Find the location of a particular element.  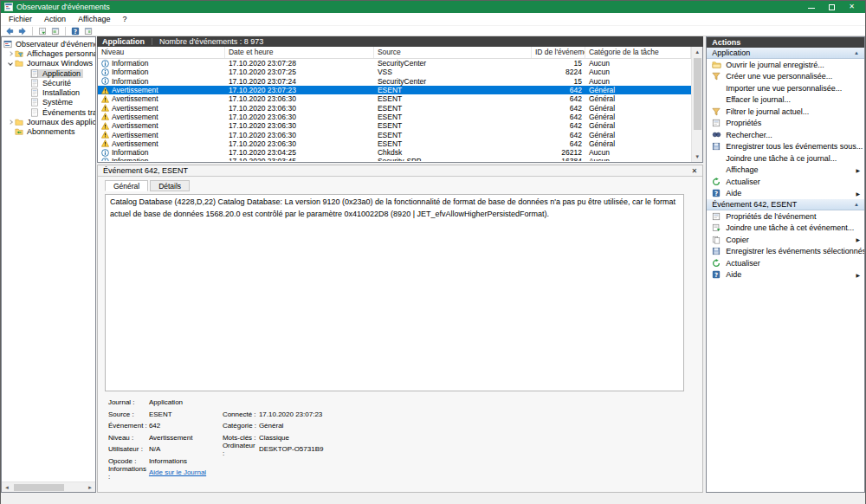

tree-item-label: Application is located at coordinates (61, 74).